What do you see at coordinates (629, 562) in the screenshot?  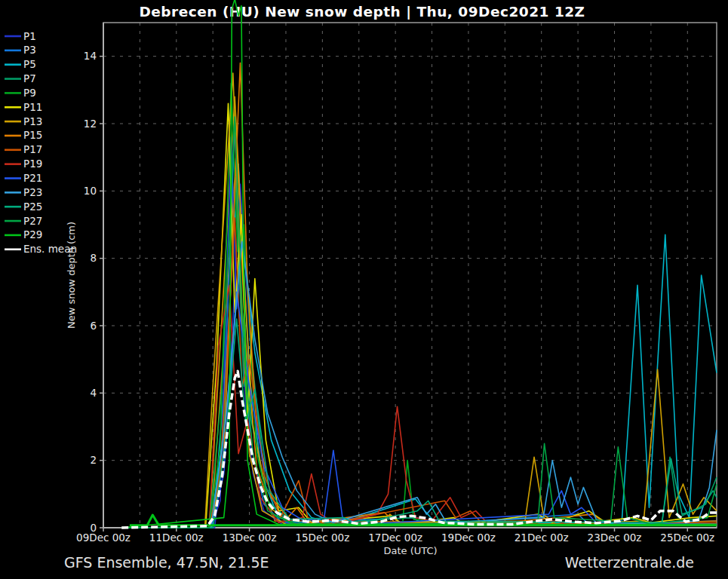 I see `footer-branding: Wetterzentrale.de` at bounding box center [629, 562].